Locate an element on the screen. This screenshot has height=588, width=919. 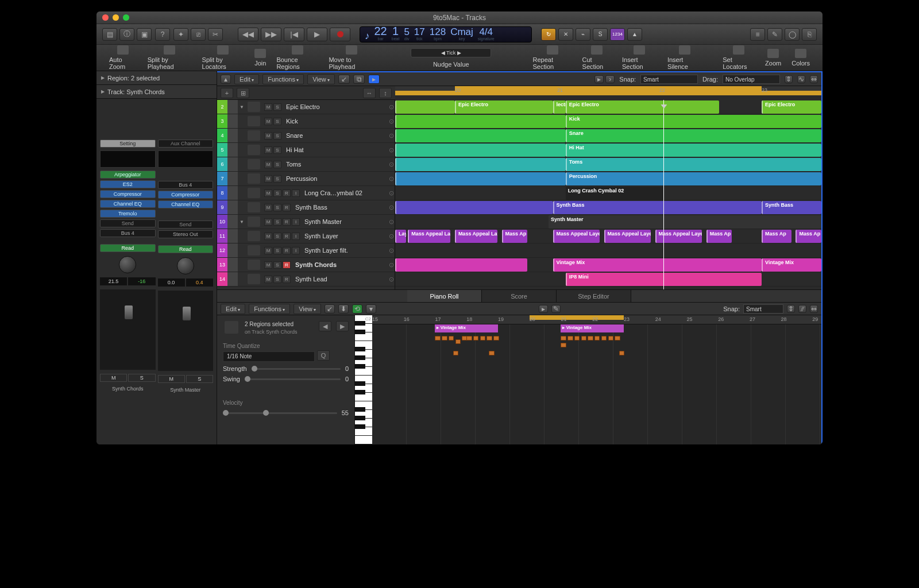
track-header: 14MSRSynth Lead⊙ is located at coordinates (306, 279).